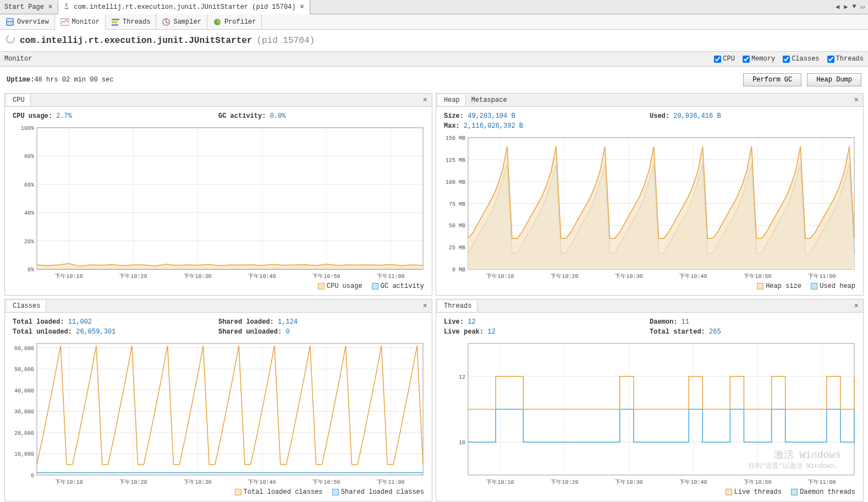 The height and width of the screenshot is (502, 868). What do you see at coordinates (240, 22) in the screenshot?
I see `tab-label: Profiler` at bounding box center [240, 22].